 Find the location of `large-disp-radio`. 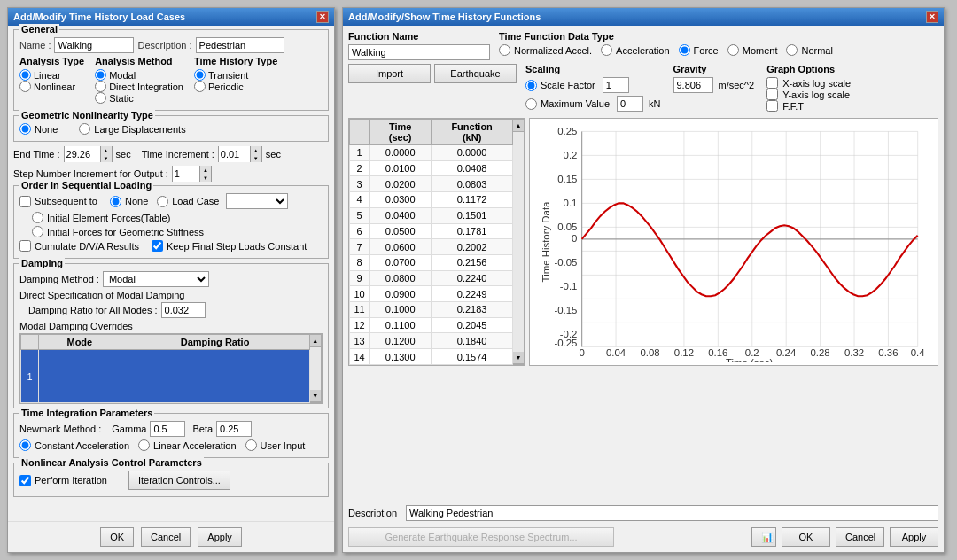

large-disp-radio is located at coordinates (85, 129).